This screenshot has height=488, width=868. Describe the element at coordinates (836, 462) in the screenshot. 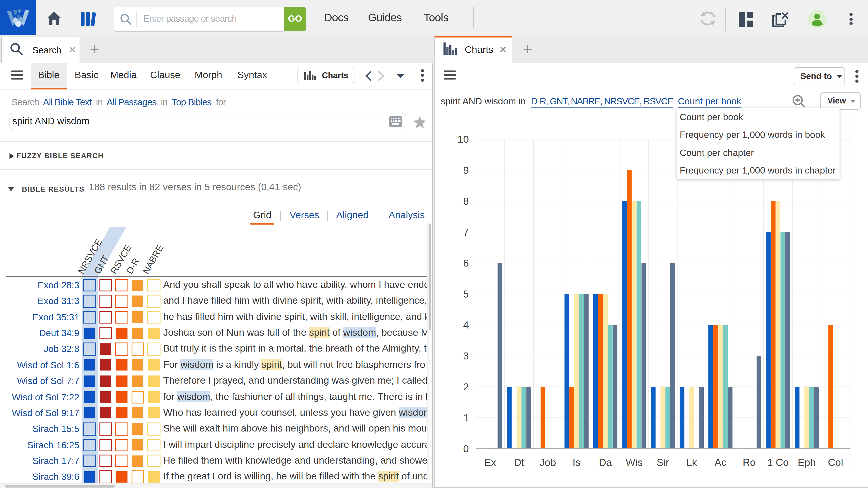

I see `svg-text: Col` at that location.